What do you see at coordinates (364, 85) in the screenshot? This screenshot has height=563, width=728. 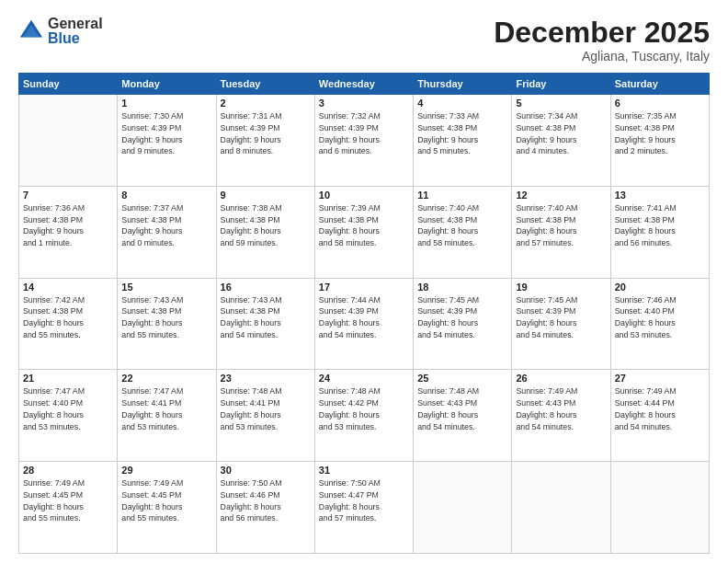 I see `header-row: Sunday Monday Tuesday Wednesday Thursday…` at bounding box center [364, 85].